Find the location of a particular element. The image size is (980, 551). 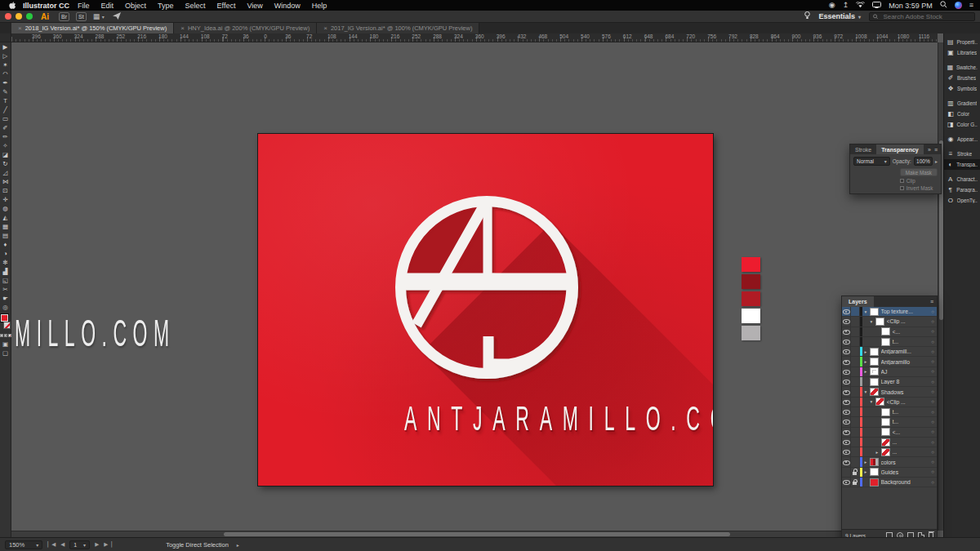

display-icon is located at coordinates (877, 6).